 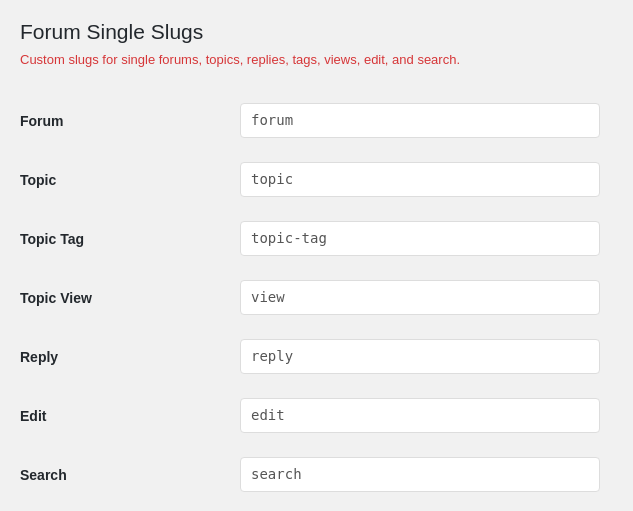 What do you see at coordinates (316, 180) in the screenshot?
I see `field-row-topic: Topic` at bounding box center [316, 180].